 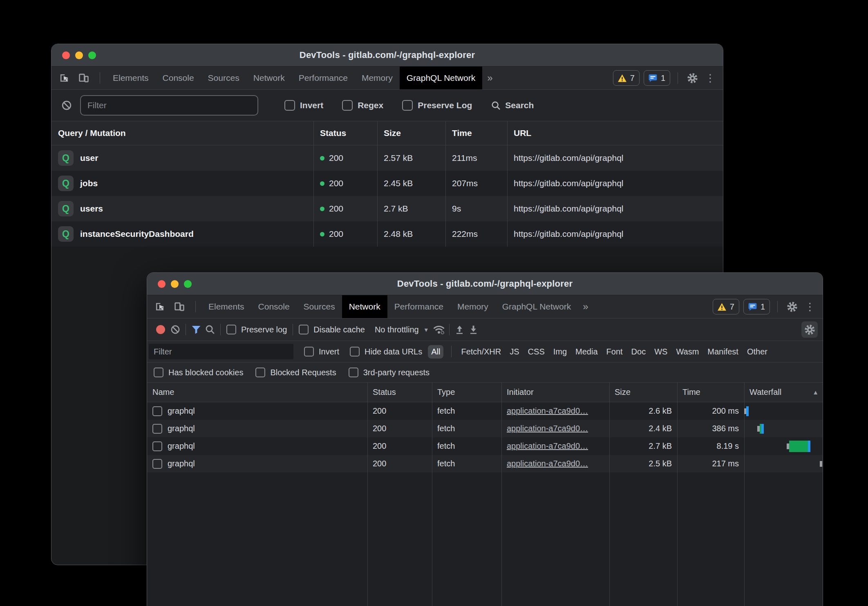 What do you see at coordinates (687, 352) in the screenshot?
I see `type-filter-wasm: Wasm` at bounding box center [687, 352].